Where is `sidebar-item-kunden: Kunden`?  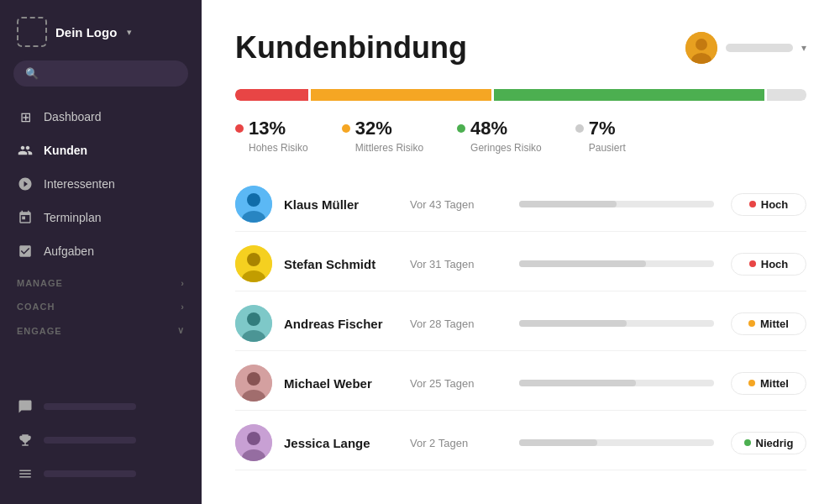 sidebar-item-kunden: Kunden is located at coordinates (101, 150).